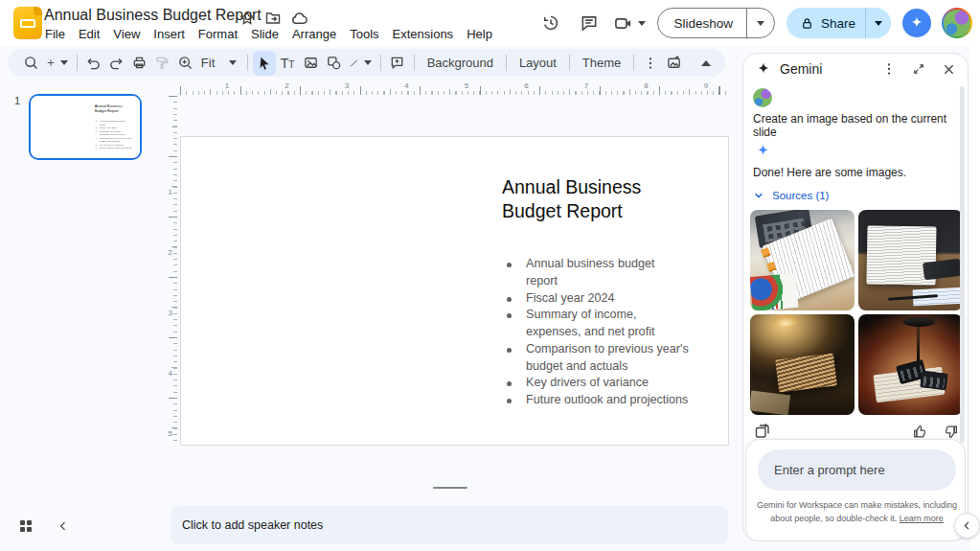 This screenshot has width=980, height=551. I want to click on search-menus-icon, so click(31, 63).